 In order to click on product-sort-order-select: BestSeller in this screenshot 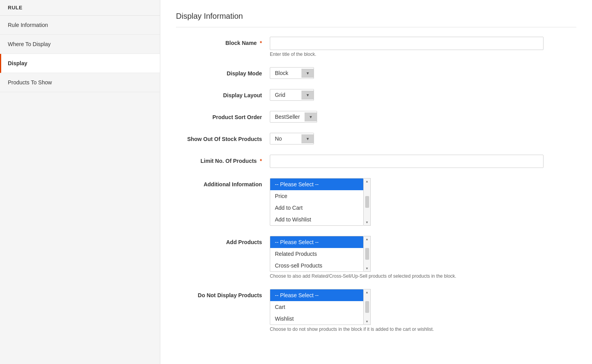, I will do `click(293, 117)`.